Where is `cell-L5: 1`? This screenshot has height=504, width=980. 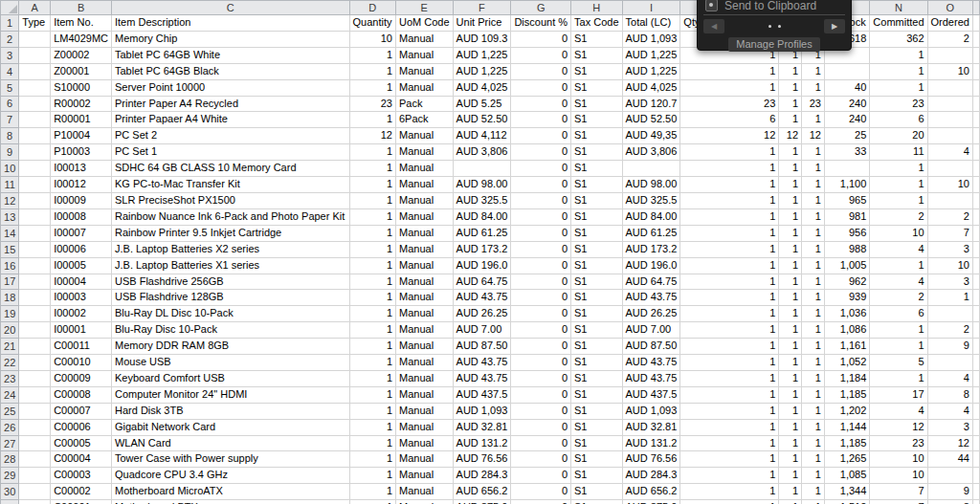 cell-L5: 1 is located at coordinates (813, 88).